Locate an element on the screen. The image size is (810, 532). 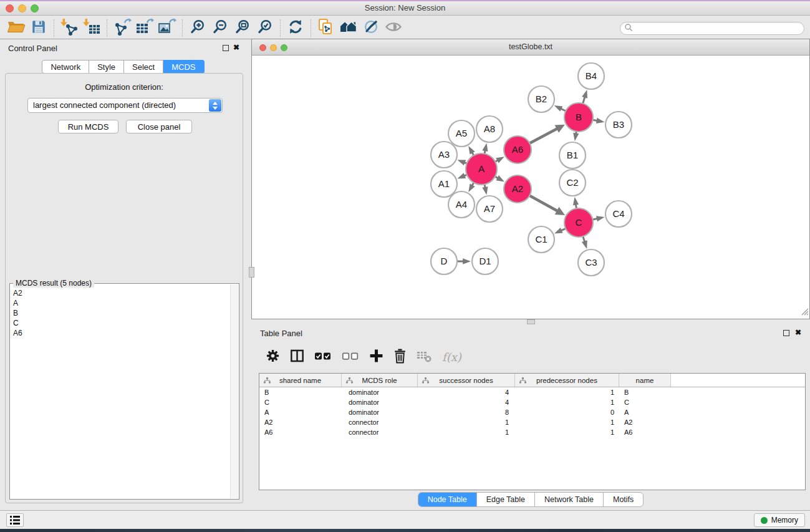
network-close-icon is located at coordinates (263, 47).